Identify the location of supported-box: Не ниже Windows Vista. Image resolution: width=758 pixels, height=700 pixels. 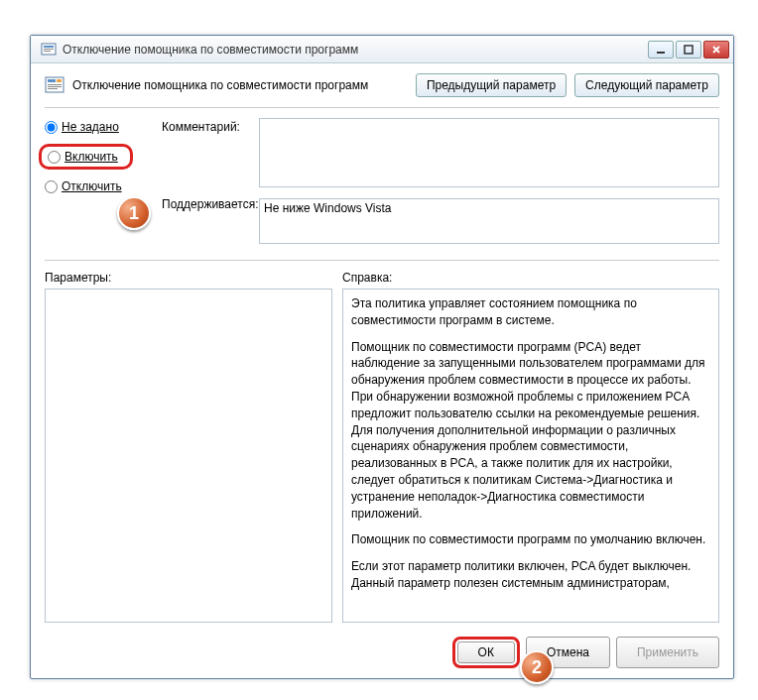
(489, 221).